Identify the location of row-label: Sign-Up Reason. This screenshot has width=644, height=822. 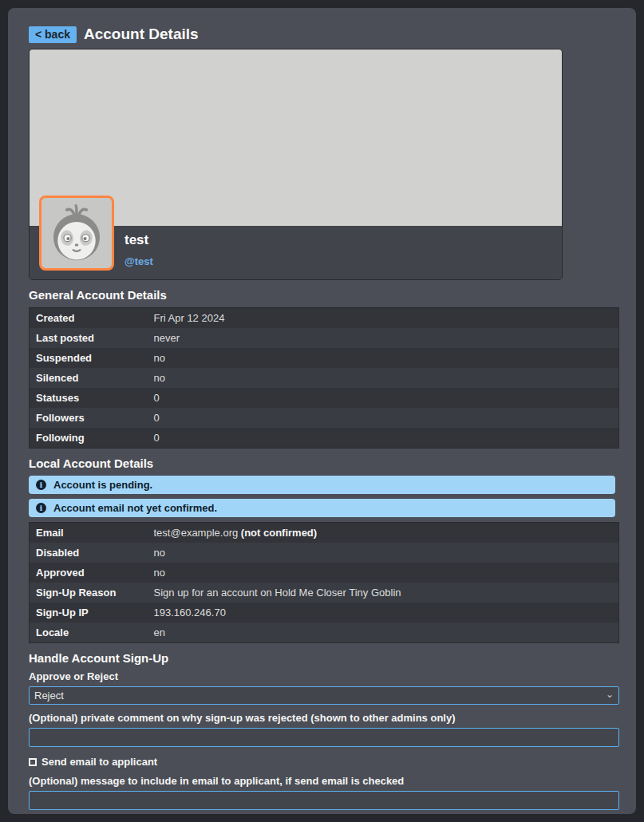
(89, 592).